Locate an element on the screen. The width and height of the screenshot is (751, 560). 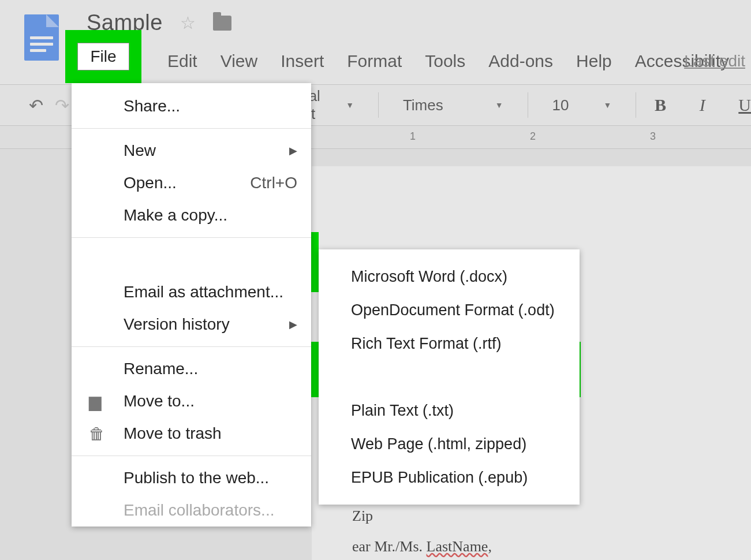
file-menu-move-trash: 🗑 Move to trash is located at coordinates (192, 434).